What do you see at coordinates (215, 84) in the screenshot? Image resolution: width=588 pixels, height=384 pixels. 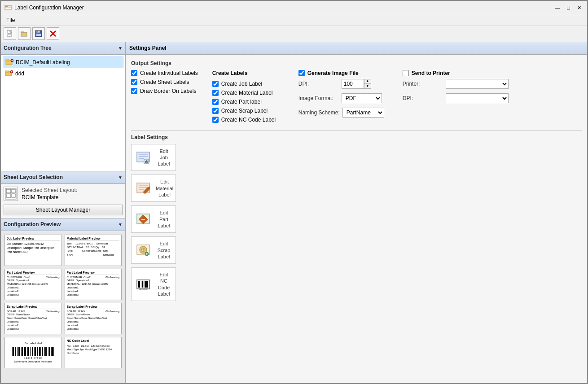 I see `create-job-checkbox` at bounding box center [215, 84].